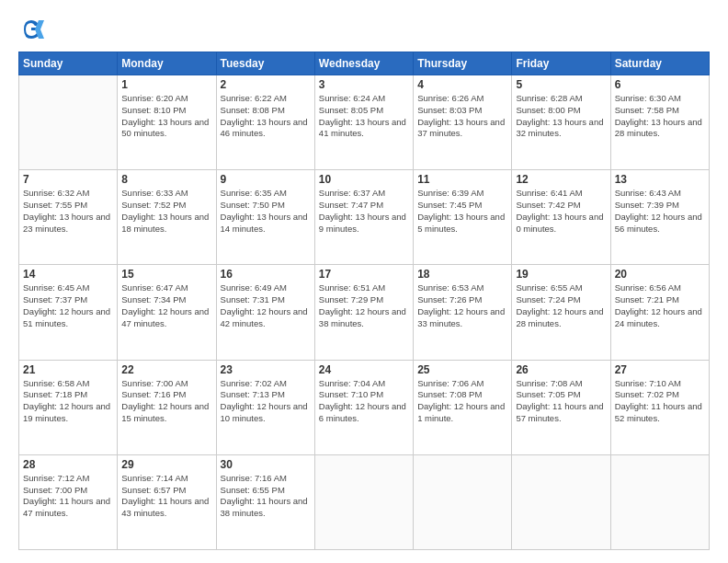 The height and width of the screenshot is (563, 728). I want to click on day-number: 6, so click(660, 85).